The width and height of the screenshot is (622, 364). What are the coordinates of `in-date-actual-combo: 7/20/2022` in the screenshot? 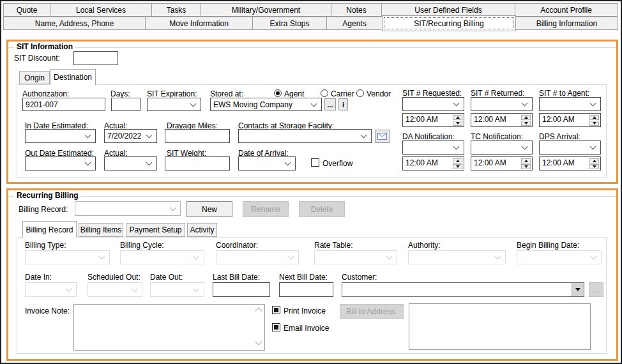 It's located at (130, 136).